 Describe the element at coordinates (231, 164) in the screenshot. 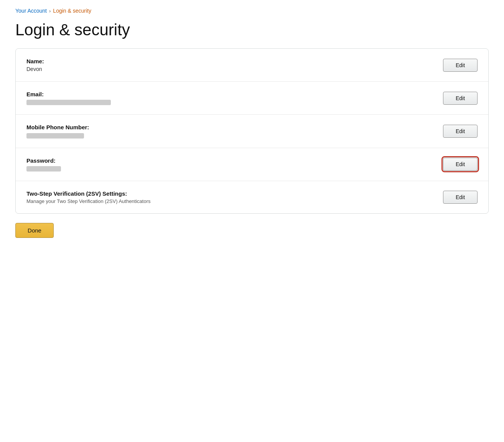

I see `row-left-password: Password:` at that location.